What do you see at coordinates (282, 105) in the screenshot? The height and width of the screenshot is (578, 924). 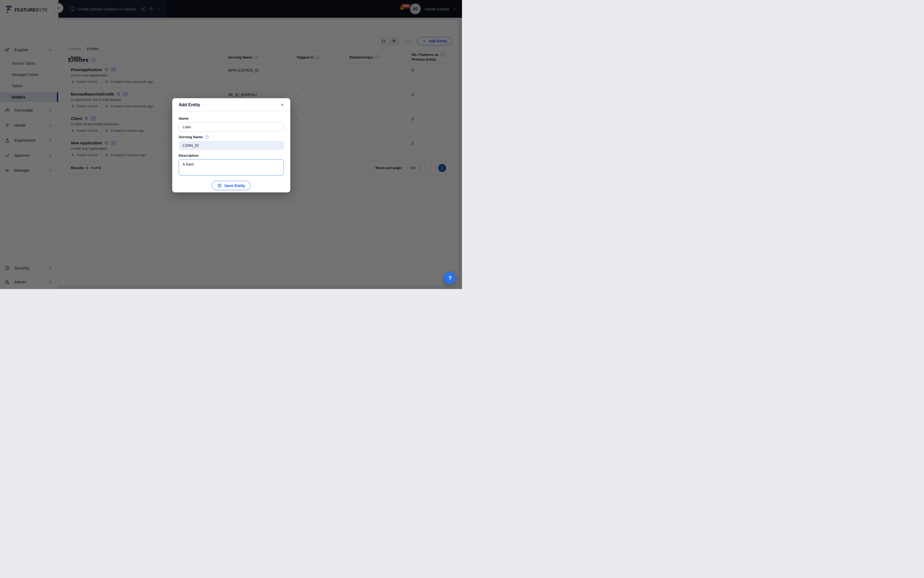 I see `close-icon: ✕` at bounding box center [282, 105].